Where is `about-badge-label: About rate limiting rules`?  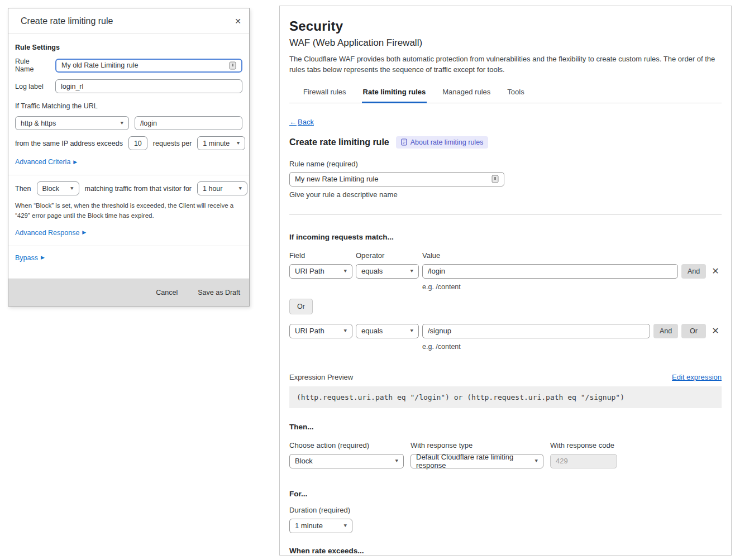 about-badge-label: About rate limiting rules is located at coordinates (447, 142).